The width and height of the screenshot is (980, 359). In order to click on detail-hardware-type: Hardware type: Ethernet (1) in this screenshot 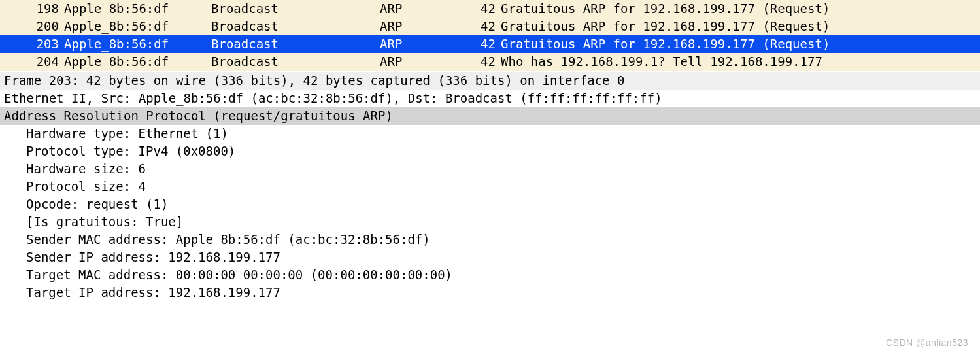, I will do `click(490, 133)`.